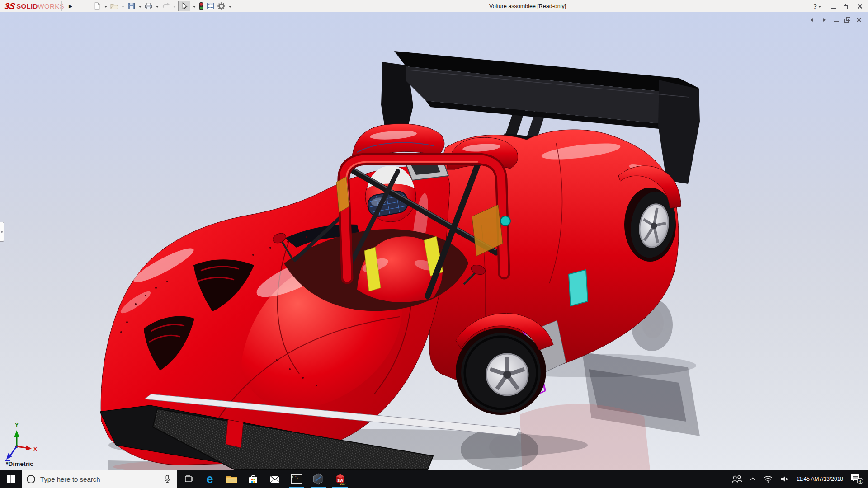 The height and width of the screenshot is (488, 868). Describe the element at coordinates (35, 449) in the screenshot. I see `triad-x-label: X` at that location.